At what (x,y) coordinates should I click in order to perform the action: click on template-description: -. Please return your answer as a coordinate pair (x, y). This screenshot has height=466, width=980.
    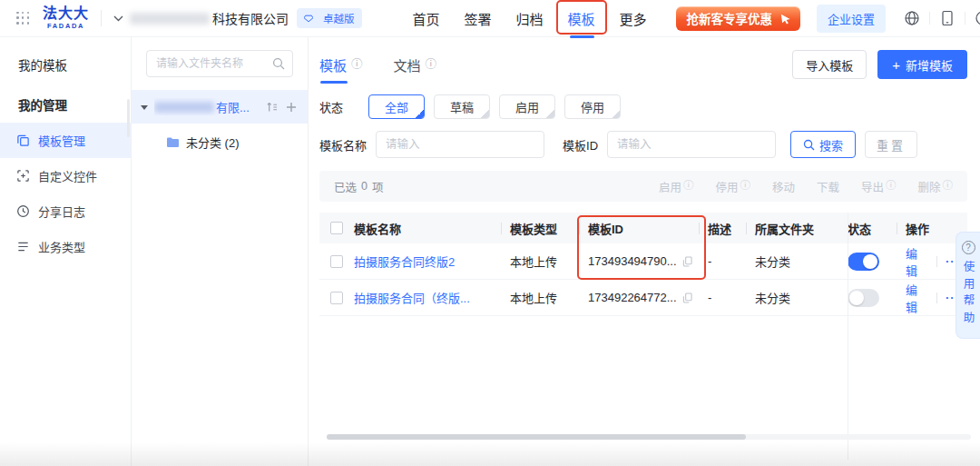
    Looking at the image, I should click on (731, 298).